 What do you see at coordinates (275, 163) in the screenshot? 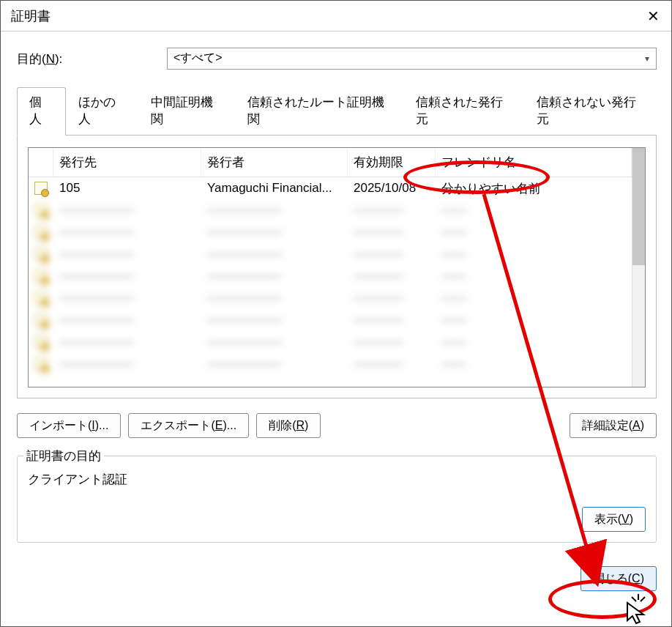
I see `col-issued-by: 発行者` at bounding box center [275, 163].